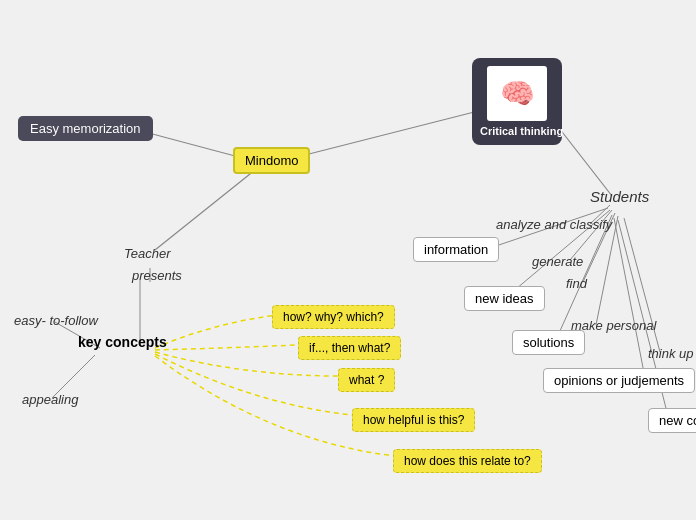  What do you see at coordinates (50, 400) in the screenshot?
I see `appealing-label: appealing` at bounding box center [50, 400].